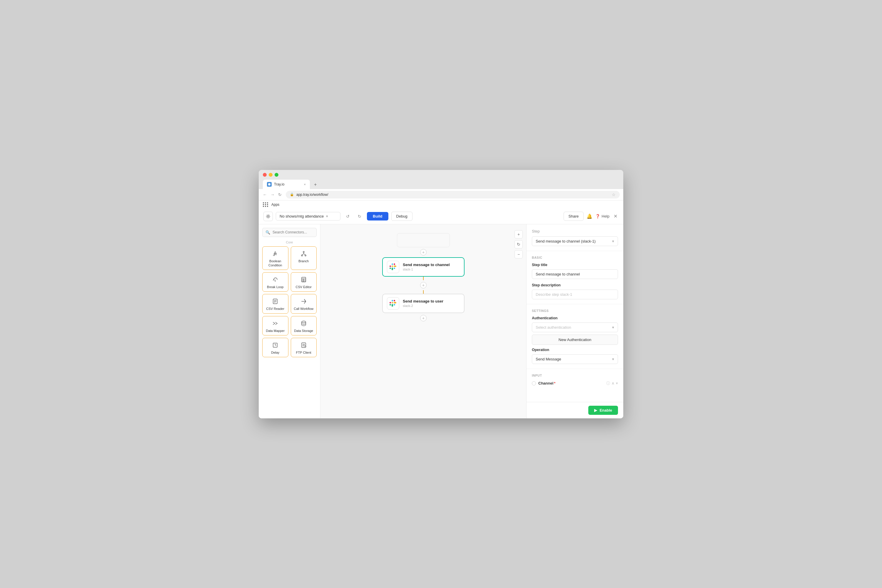 This screenshot has width=882, height=588. Describe the element at coordinates (613, 241) in the screenshot. I see `step-chevron-icon: ▾` at that location.